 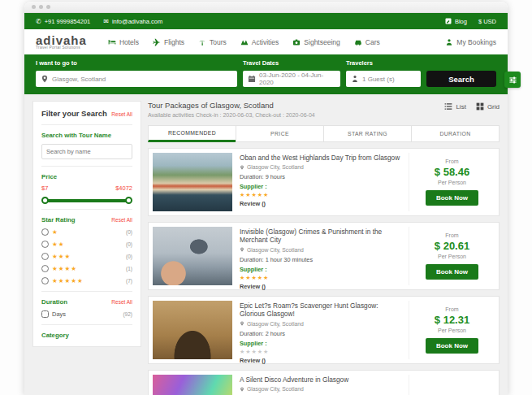 What do you see at coordinates (320, 380) in the screenshot?
I see `tour-title: A Silent Disco Adventure in Glasgow` at bounding box center [320, 380].